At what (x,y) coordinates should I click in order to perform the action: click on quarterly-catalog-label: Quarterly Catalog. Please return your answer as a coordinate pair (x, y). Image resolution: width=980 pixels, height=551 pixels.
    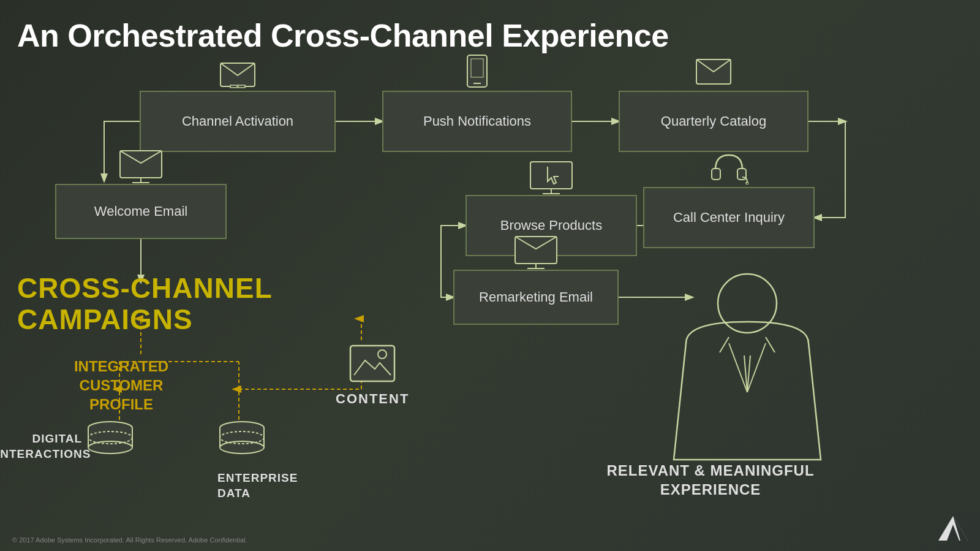
    Looking at the image, I should click on (714, 121).